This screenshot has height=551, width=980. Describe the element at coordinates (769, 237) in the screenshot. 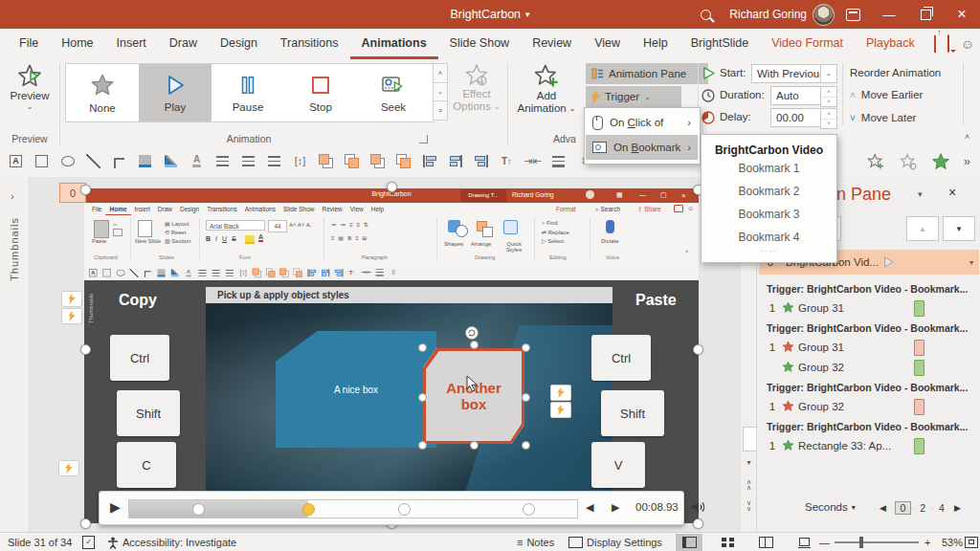

I see `submenu-item-bookmark-4: Bookmark 4` at that location.